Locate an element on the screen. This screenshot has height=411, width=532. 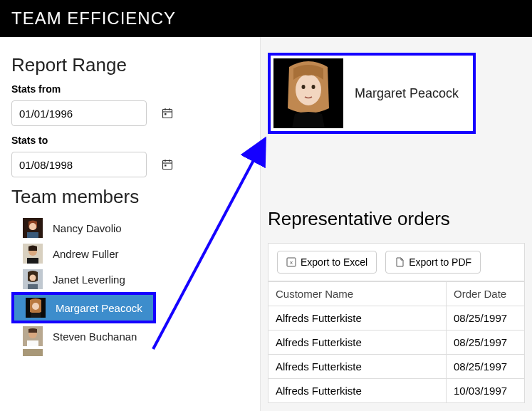
team-item-margaret-peacock: Margaret Peacock is located at coordinates (84, 308).